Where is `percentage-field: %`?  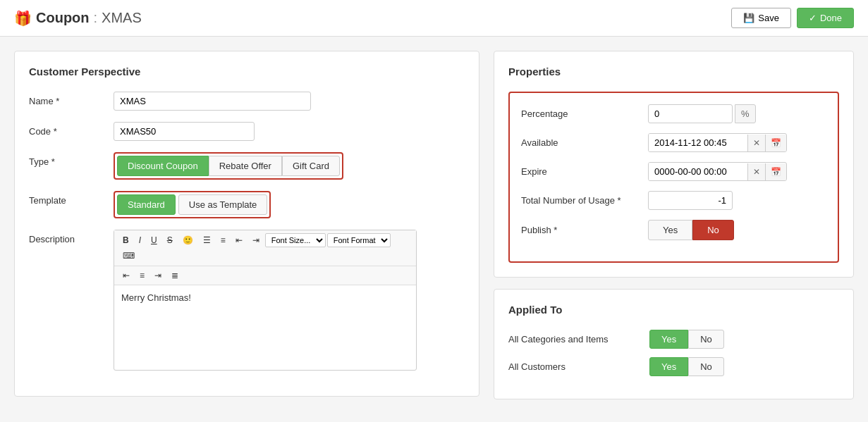
percentage-field: % is located at coordinates (702, 114).